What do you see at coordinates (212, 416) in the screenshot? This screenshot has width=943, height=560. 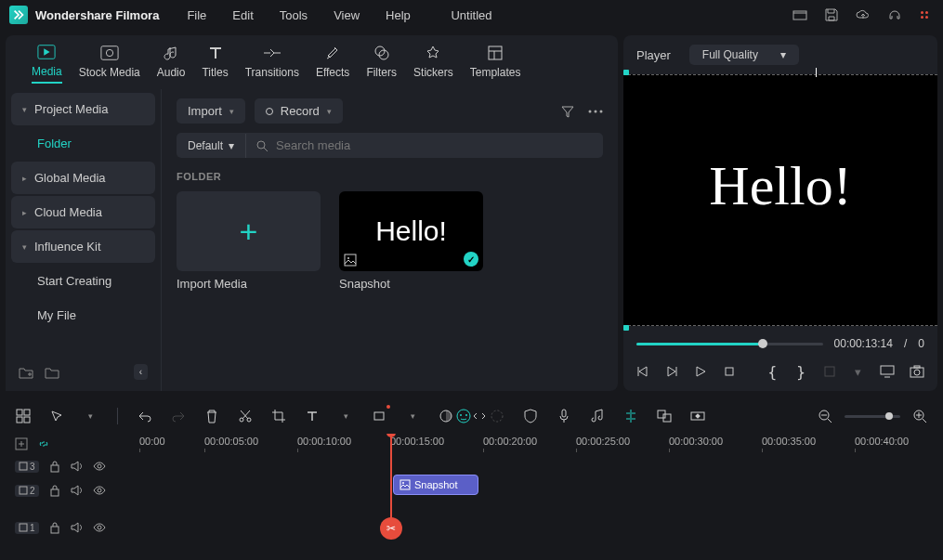 I see `delete-icon` at bounding box center [212, 416].